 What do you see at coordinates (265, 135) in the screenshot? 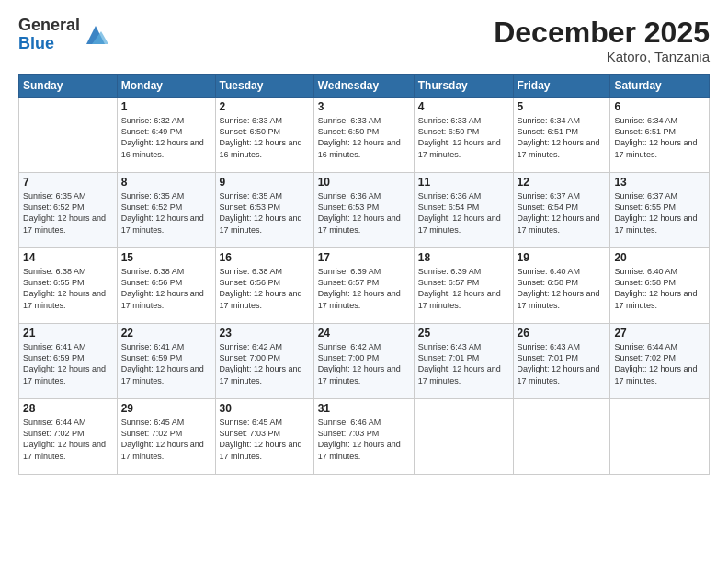
I see `calendar-cell: 2 Sunrise: 6:33 AM Sunset: 6:50 PM Dayli…` at bounding box center [265, 135].